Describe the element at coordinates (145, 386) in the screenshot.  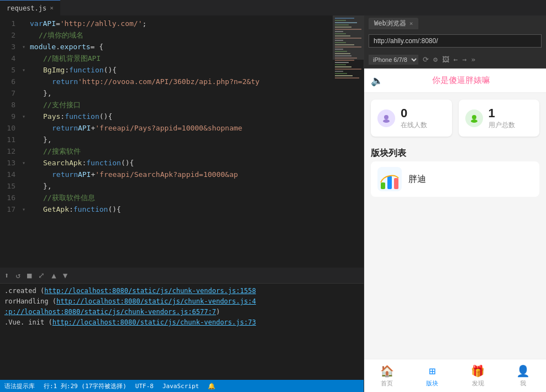
I see `status-encoding: UTF-8` at that location.